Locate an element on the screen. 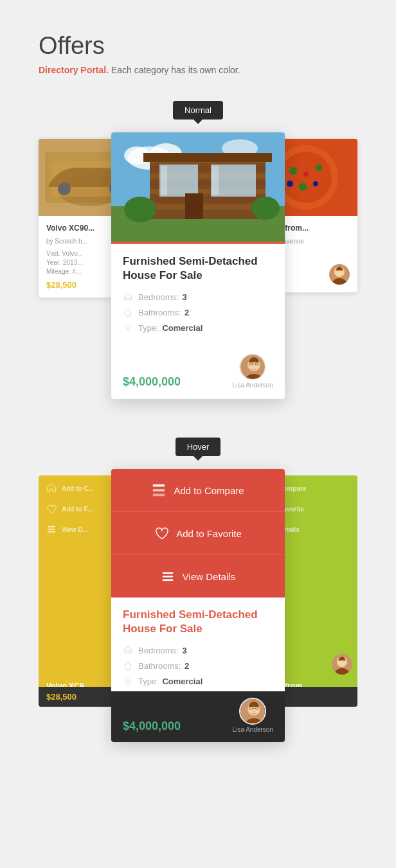  hover-bathrooms-detail: Bathrooms: 2 is located at coordinates (198, 666).